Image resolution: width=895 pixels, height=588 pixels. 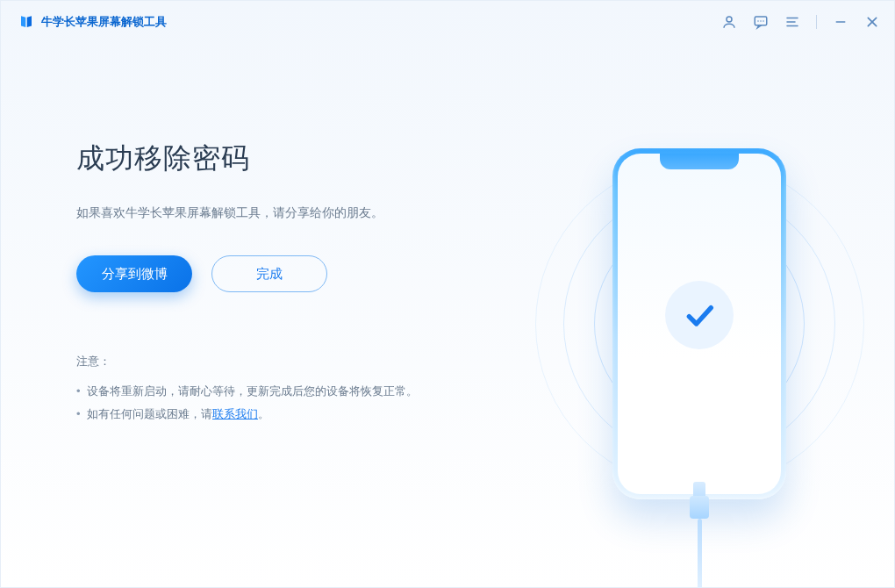 I want to click on success-heading: 成功移除密码, so click(x=287, y=159).